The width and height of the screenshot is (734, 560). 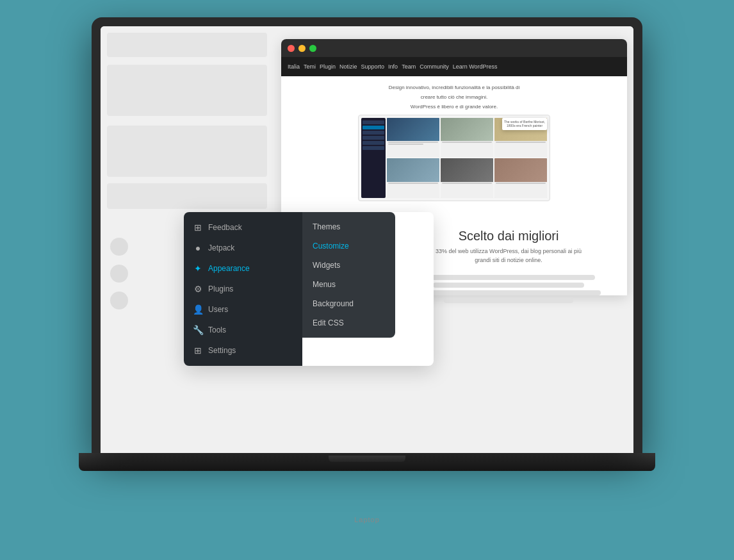 What do you see at coordinates (243, 227) in the screenshot?
I see `sidebar-item-feedback: ⊞ Feedback` at bounding box center [243, 227].